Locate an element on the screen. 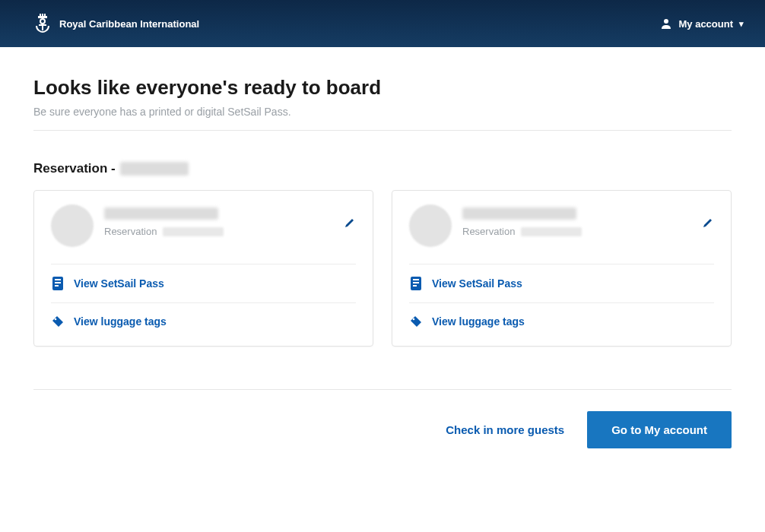 The image size is (765, 532). footer-actions: Check in more guests Go to My account is located at coordinates (382, 419).